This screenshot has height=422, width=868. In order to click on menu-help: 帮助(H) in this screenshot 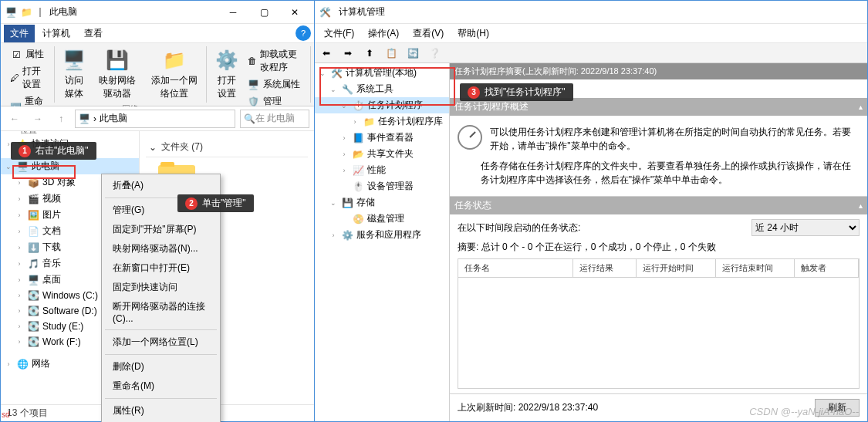, I will do `click(474, 34)`.